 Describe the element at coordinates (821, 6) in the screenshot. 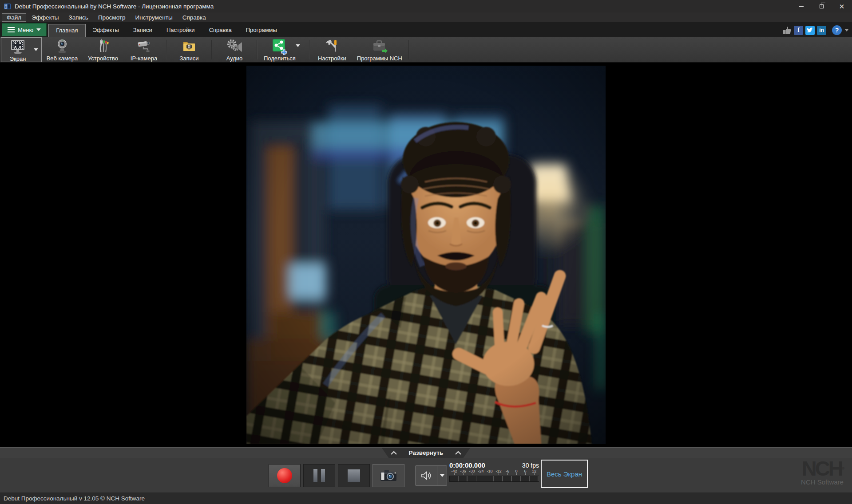

I see `restore-icon` at that location.